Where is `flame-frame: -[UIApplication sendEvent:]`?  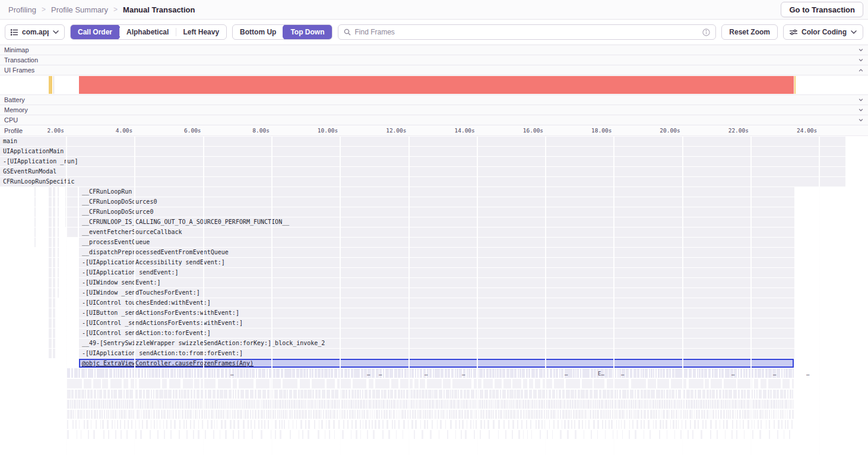
flame-frame: -[UIApplication sendEvent:] is located at coordinates (437, 273).